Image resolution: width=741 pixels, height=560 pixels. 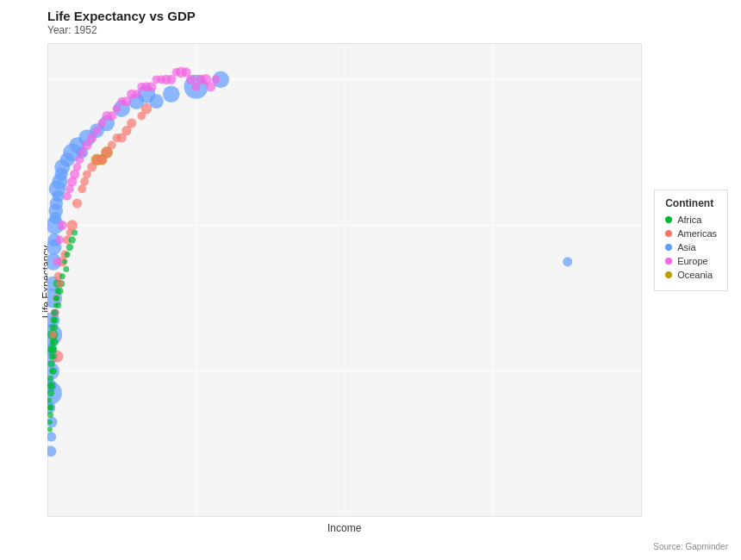 I want to click on chart-subtitle: Year: 1952, so click(x=72, y=30).